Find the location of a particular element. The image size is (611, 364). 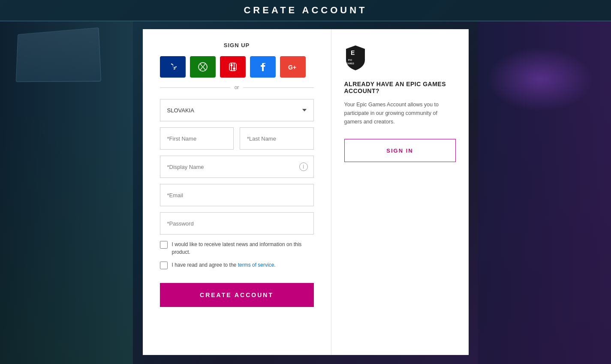

newsletter-checkbox-group: I would like to receive latest news and … is located at coordinates (237, 248).